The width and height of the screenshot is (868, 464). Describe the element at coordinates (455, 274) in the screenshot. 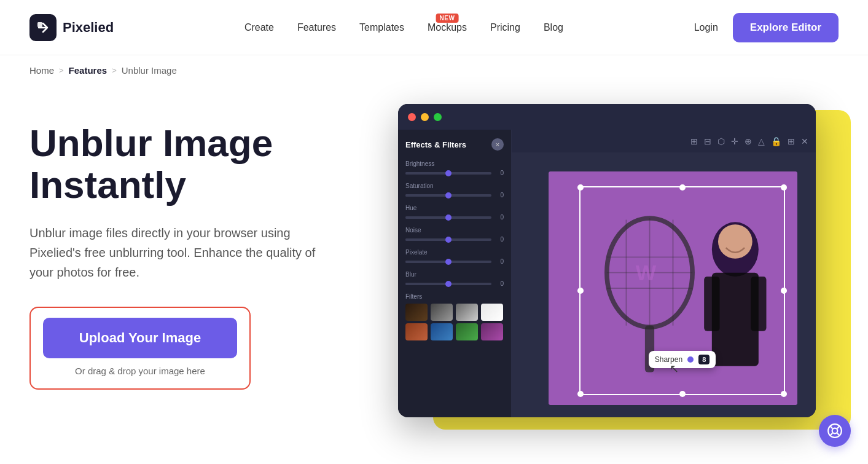

I see `blur-label: Blur` at that location.